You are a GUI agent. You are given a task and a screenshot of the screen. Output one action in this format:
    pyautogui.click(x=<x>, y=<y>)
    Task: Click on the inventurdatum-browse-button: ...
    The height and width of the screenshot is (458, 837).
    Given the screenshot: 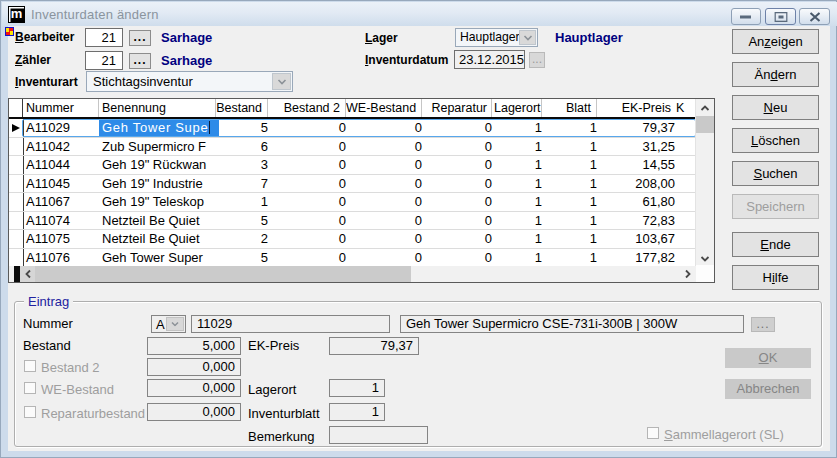 What is the action you would take?
    pyautogui.click(x=537, y=60)
    